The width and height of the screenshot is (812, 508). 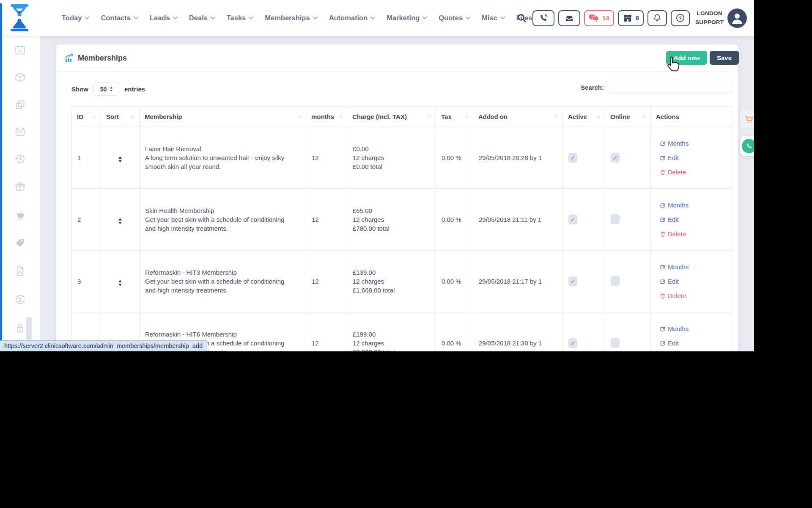 What do you see at coordinates (20, 243) in the screenshot?
I see `price-tag-icon` at bounding box center [20, 243].